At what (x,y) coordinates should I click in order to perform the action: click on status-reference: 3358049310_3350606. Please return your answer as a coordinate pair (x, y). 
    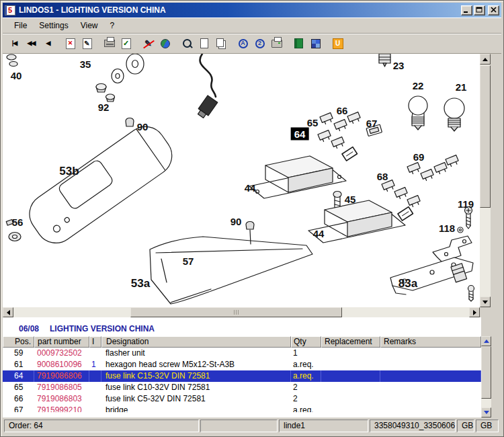
    Looking at the image, I should click on (413, 426).